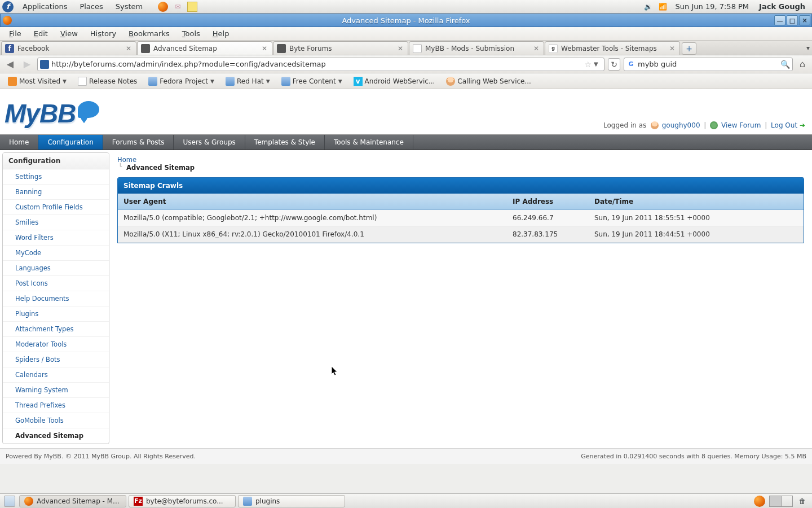 The width and height of the screenshot is (812, 508). What do you see at coordinates (56, 177) in the screenshot?
I see `sidebar-item: Settings` at bounding box center [56, 177].